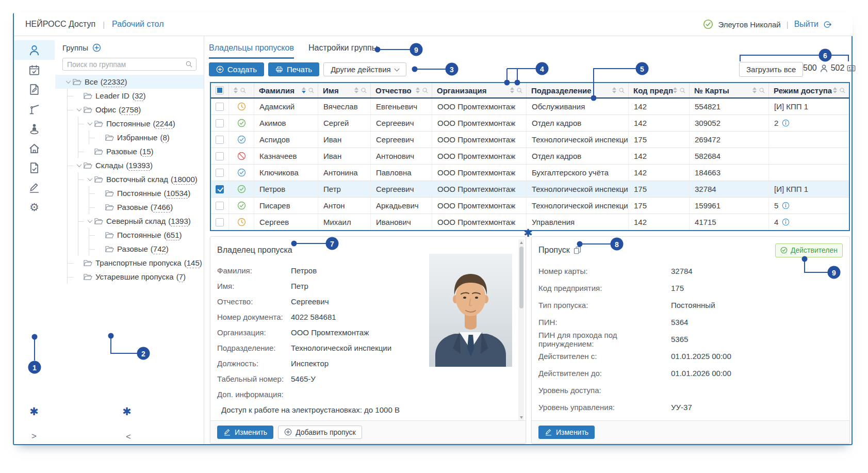  I want to click on owner-panel-scrollbar, so click(521, 330).